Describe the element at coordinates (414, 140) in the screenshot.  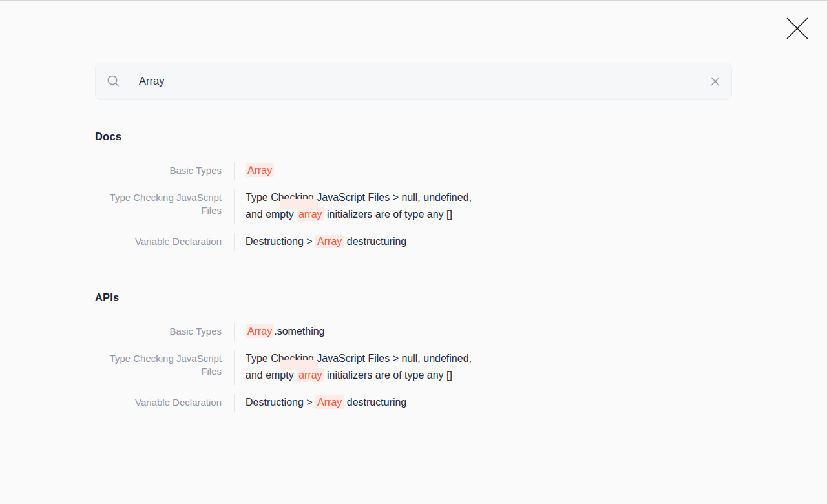
I see `section-title: Docs` at that location.